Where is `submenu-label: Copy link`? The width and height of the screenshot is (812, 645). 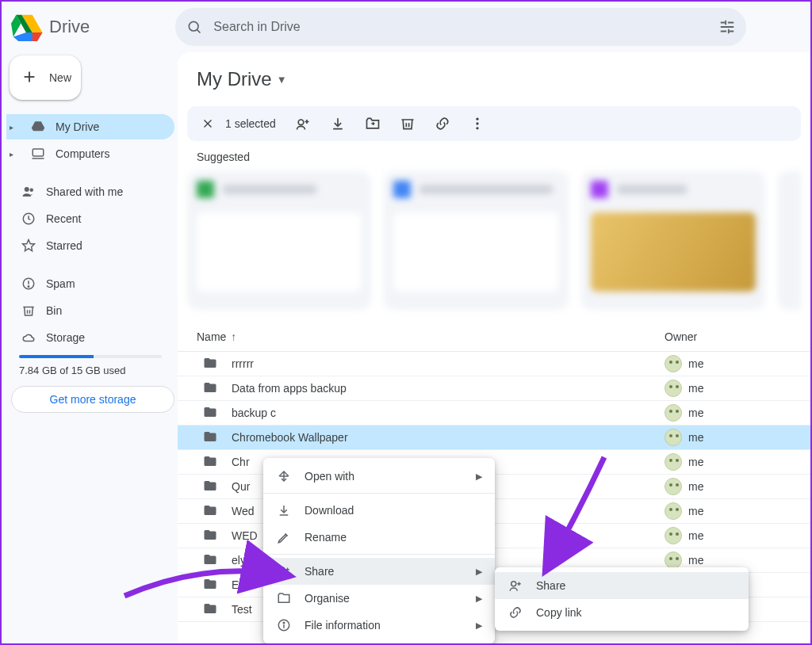
submenu-label: Copy link is located at coordinates (559, 613).